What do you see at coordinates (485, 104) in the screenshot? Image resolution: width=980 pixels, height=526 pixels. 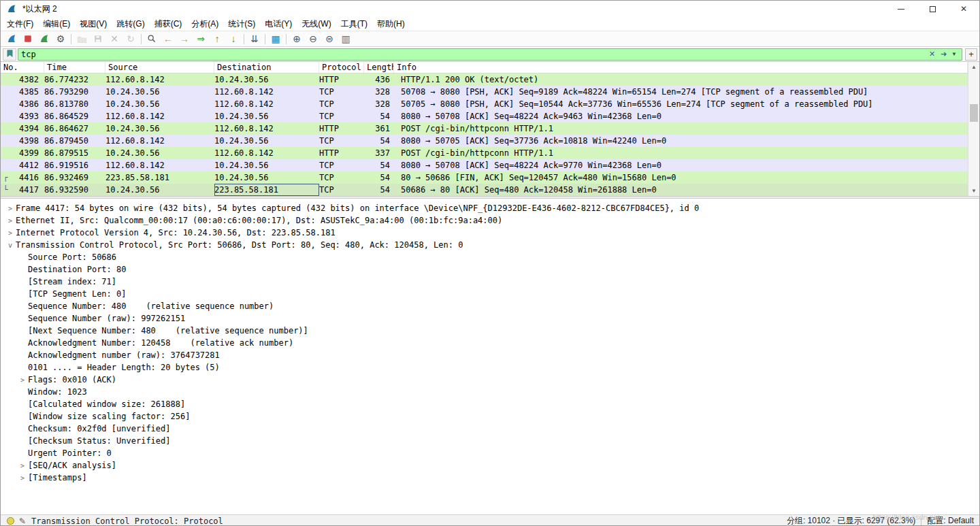 I see `packet-row-4386: 438686.81378010.24.30.56112.60.8.142TCP3…` at bounding box center [485, 104].